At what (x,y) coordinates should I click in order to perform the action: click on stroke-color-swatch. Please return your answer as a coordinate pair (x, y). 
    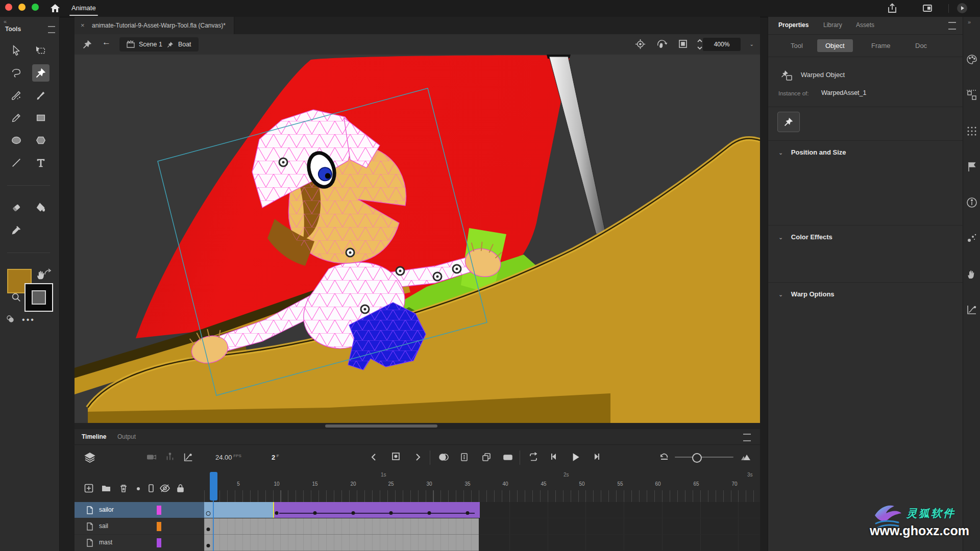
    Looking at the image, I should click on (39, 297).